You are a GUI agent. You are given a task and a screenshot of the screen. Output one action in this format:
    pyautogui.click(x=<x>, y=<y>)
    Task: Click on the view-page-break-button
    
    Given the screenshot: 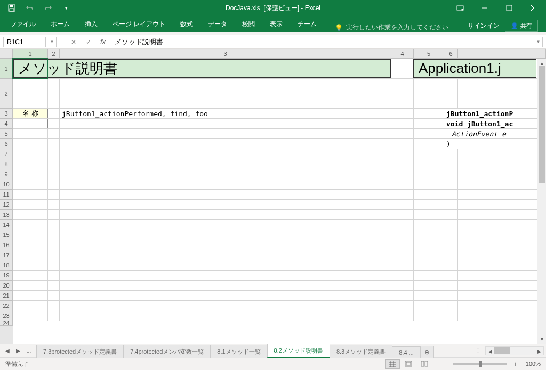 What is the action you would take?
    pyautogui.click(x=424, y=364)
    